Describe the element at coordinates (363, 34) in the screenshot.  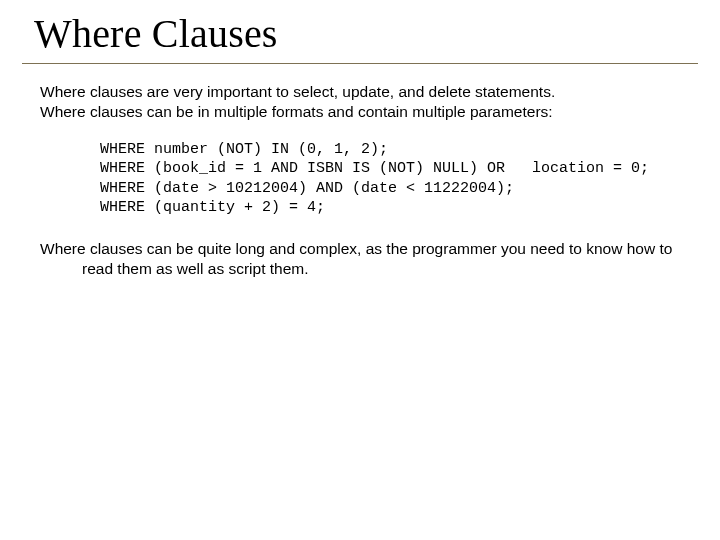
I see `page-title: Where Clauses` at that location.